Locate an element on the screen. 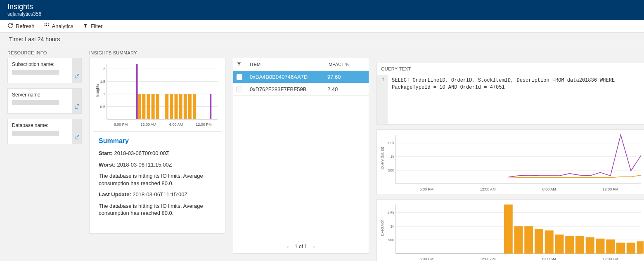 This screenshot has width=644, height=261. svg-text: 500 is located at coordinates (391, 170).